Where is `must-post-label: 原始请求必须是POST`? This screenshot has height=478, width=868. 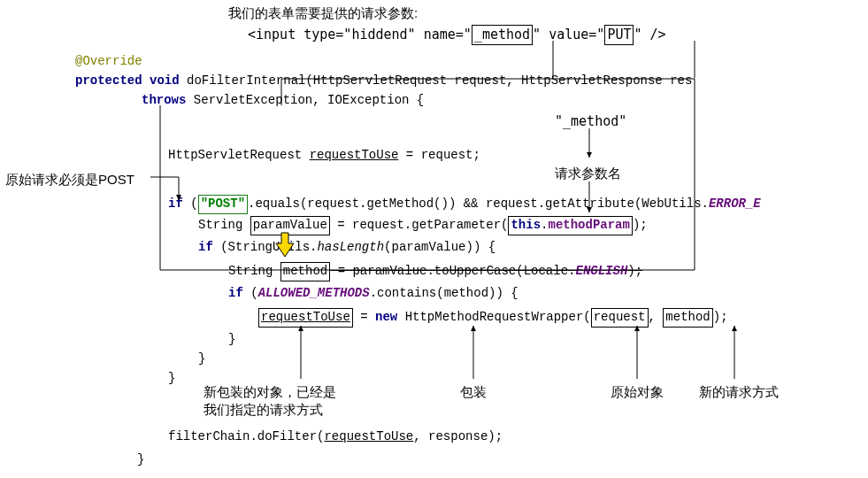 must-post-label: 原始请求必须是POST is located at coordinates (70, 179).